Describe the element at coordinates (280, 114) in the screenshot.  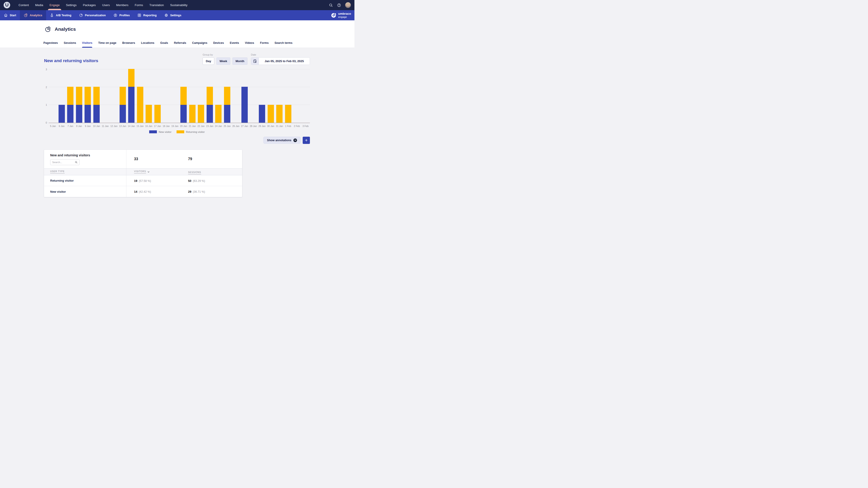
I see `stacked-bar-31-jan` at that location.